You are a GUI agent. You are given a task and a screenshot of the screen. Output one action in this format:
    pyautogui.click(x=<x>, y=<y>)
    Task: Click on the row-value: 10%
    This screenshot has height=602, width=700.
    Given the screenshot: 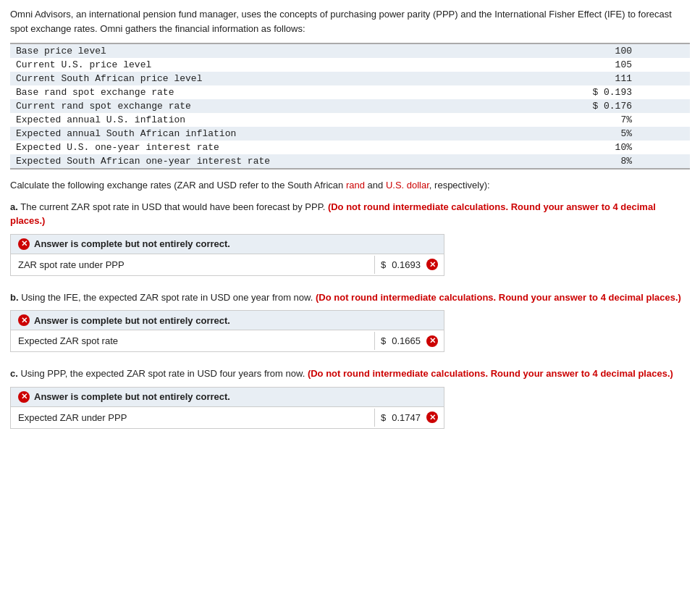 What is the action you would take?
    pyautogui.click(x=595, y=148)
    